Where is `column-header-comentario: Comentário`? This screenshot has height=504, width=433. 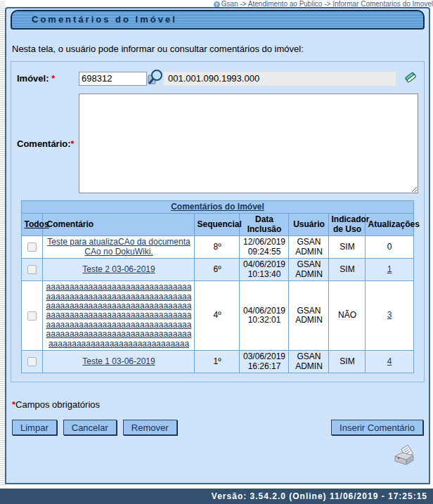
column-header-comentario: Comentário is located at coordinates (119, 225).